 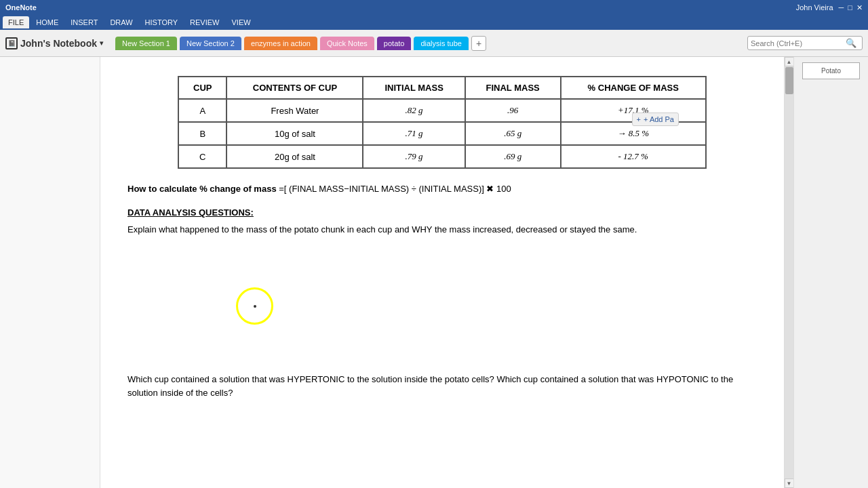 What do you see at coordinates (479, 43) in the screenshot?
I see `add-section-button: +` at bounding box center [479, 43].